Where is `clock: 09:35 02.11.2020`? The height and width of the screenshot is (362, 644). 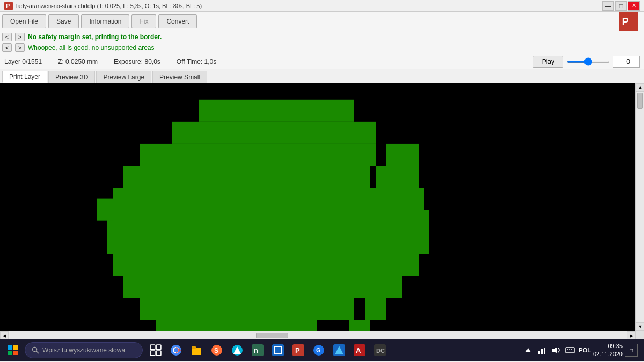 clock: 09:35 02.11.2020 is located at coordinates (608, 351).